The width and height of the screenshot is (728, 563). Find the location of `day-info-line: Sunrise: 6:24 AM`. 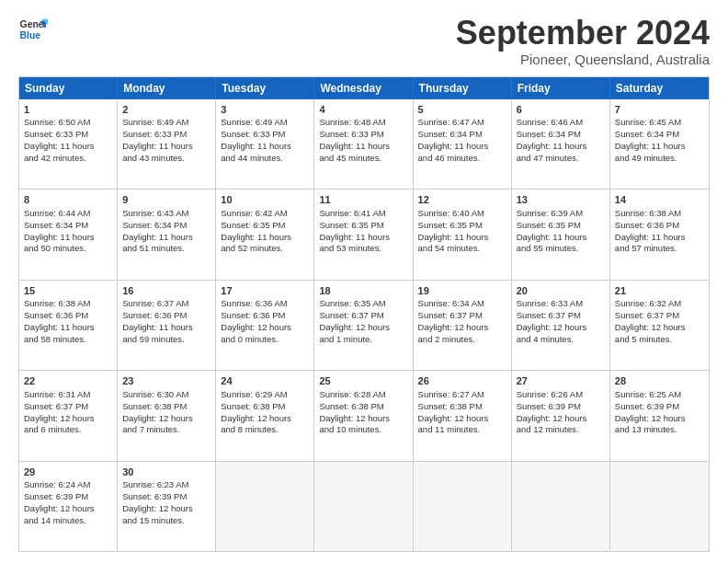

day-info-line: Sunrise: 6:24 AM is located at coordinates (68, 486).